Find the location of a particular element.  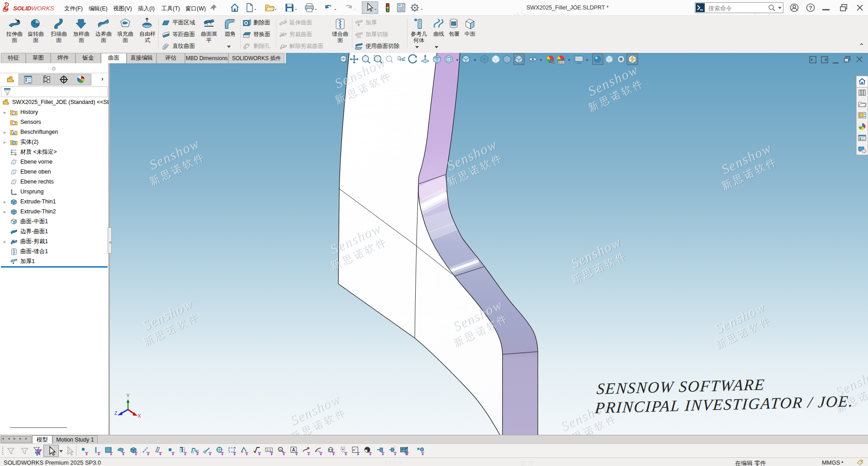

svg-text: N is located at coordinates (280, 450).